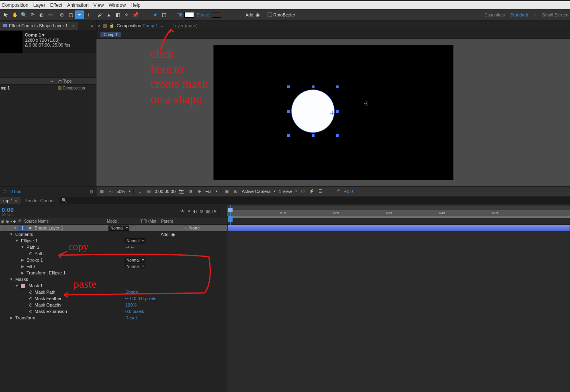 The image size is (570, 392). What do you see at coordinates (182, 212) in the screenshot?
I see `shy-icon: 👁` at bounding box center [182, 212].